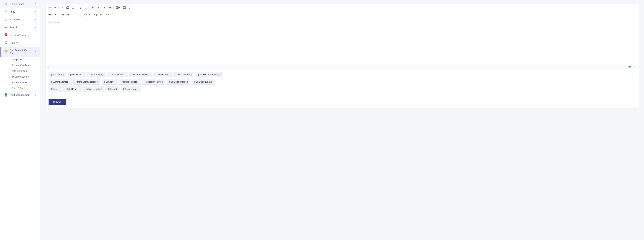  What do you see at coordinates (342, 11) in the screenshot?
I see `editor-toolbar: ↩ ↪ ✂ B I` at bounding box center [342, 11].